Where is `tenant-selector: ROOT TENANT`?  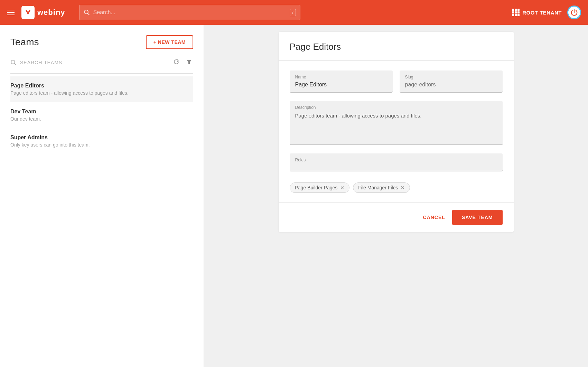 tenant-selector: ROOT TENANT is located at coordinates (537, 12).